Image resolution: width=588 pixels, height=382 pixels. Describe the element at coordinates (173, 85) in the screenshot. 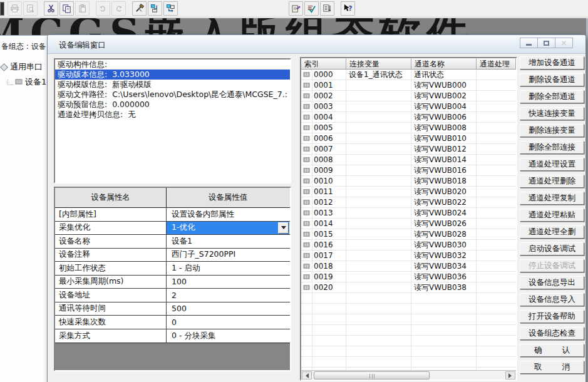

I see `driver-info-line: 驱动模版信息: 新驱动模版` at that location.